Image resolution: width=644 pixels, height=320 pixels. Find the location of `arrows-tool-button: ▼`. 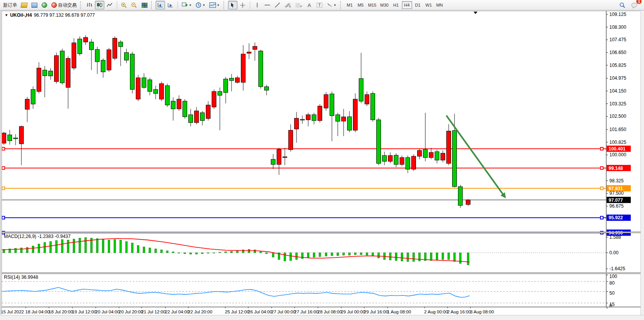

arrows-tool-button: ▼ is located at coordinates (332, 5).